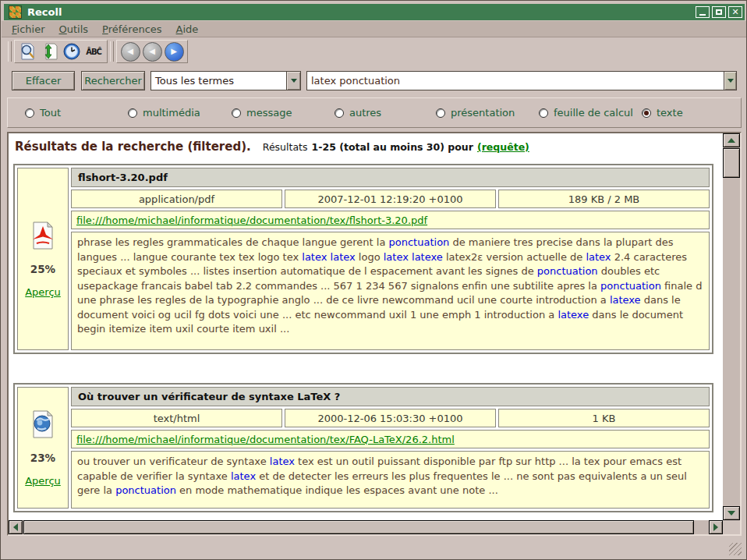 The image size is (747, 560). What do you see at coordinates (731, 327) in the screenshot?
I see `vertical-scrollbar` at bounding box center [731, 327].